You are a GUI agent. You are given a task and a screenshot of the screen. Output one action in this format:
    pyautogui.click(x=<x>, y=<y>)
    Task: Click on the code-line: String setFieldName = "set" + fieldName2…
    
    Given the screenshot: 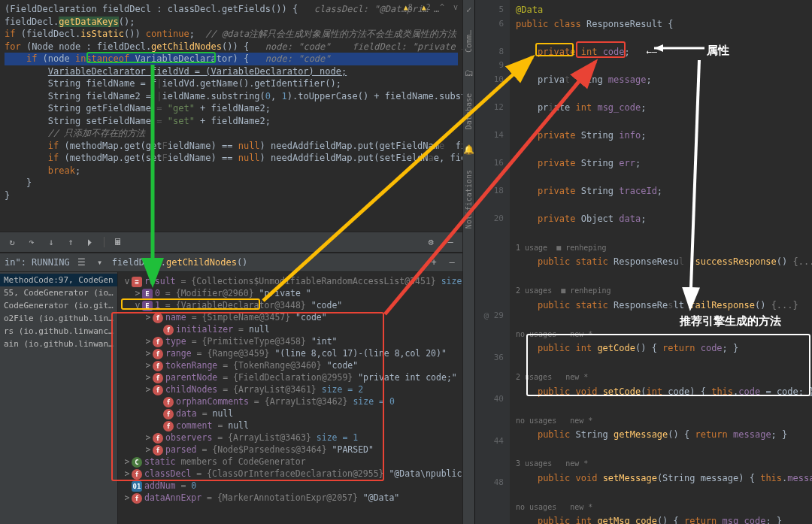 What is the action you would take?
    pyautogui.click(x=232, y=122)
    